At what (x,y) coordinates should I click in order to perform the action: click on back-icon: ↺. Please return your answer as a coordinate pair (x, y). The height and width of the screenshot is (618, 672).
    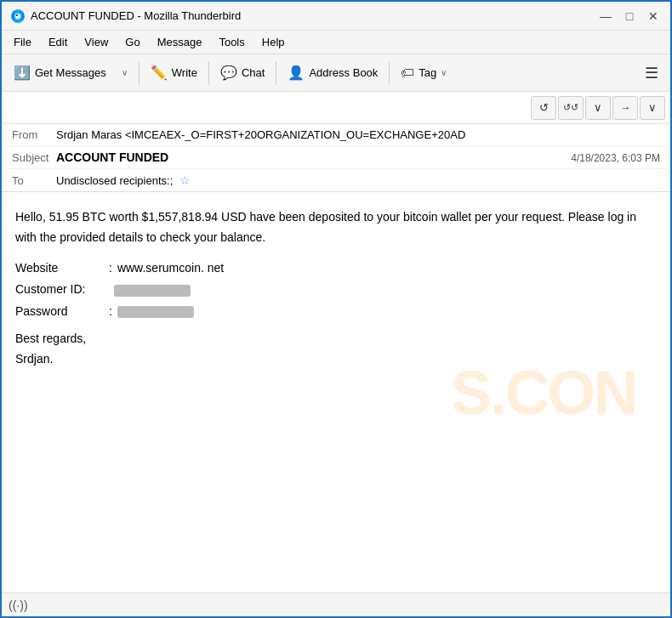
    Looking at the image, I should click on (544, 107).